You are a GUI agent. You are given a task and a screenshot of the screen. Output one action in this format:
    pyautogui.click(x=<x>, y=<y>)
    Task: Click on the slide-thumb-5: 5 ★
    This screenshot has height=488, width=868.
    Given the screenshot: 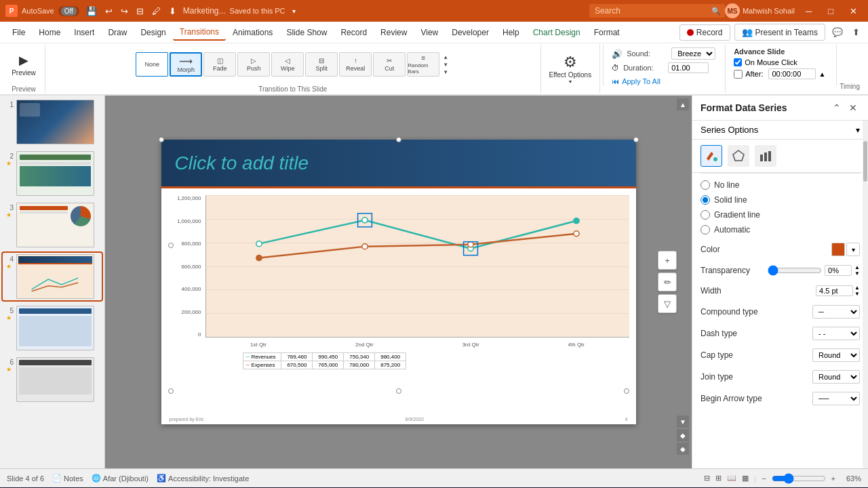 What is the action you would take?
    pyautogui.click(x=52, y=328)
    